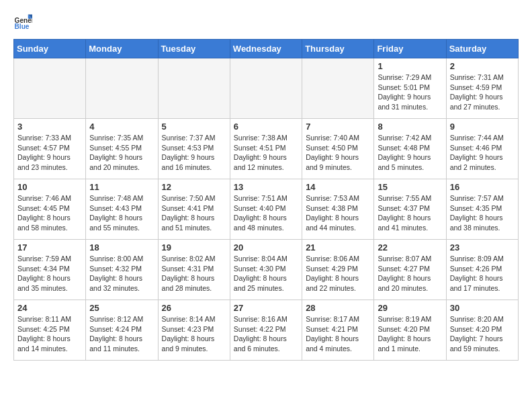  What do you see at coordinates (410, 187) in the screenshot?
I see `day-number: 15` at bounding box center [410, 187].